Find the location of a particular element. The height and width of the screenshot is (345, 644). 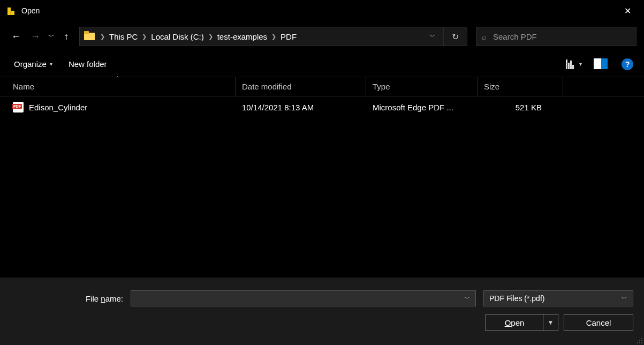

address-bar: ❯ This PC ❯ Local Disk (C:) ❯ test-examp… is located at coordinates (273, 36).